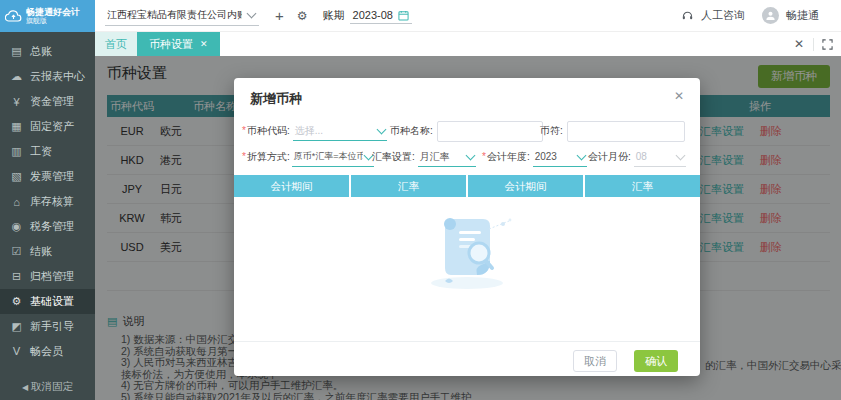  Describe the element at coordinates (16, 52) in the screenshot. I see `ledger-icon: ▤` at that location.